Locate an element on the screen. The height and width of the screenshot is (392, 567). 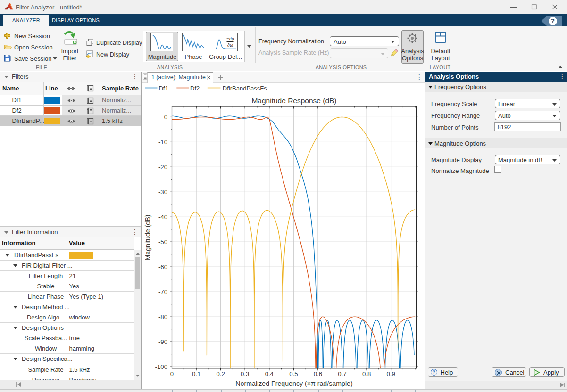
svg-text: -60 is located at coordinates (163, 267).